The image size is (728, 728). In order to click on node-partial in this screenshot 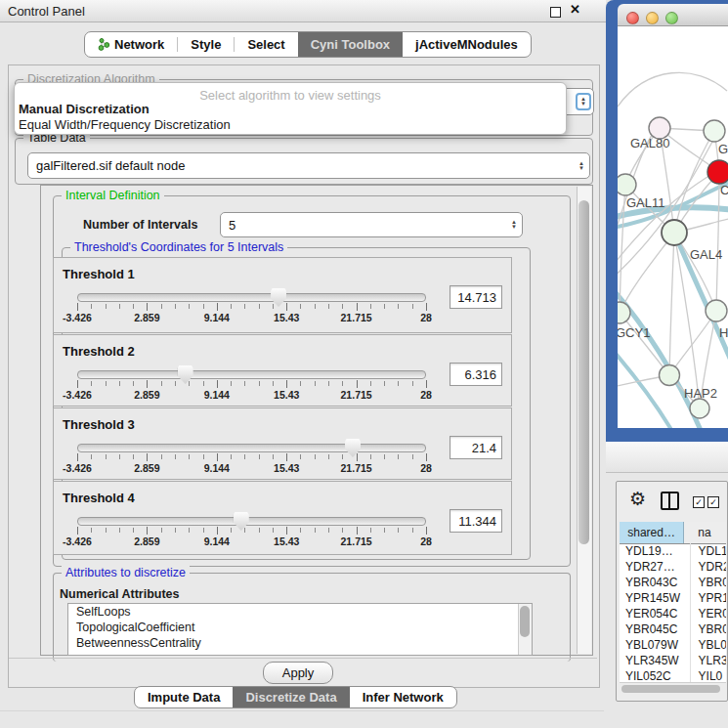, I will do `click(700, 408)`.